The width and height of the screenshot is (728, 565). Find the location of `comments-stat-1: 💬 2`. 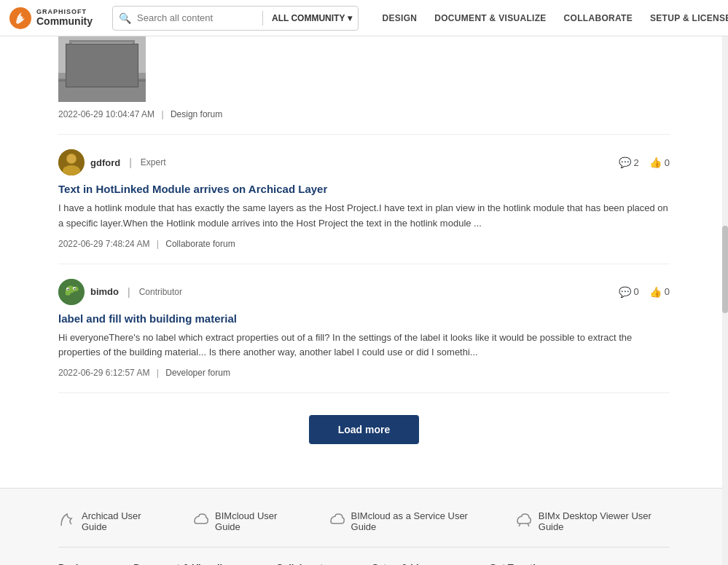

comments-stat-1: 💬 2 is located at coordinates (629, 162).